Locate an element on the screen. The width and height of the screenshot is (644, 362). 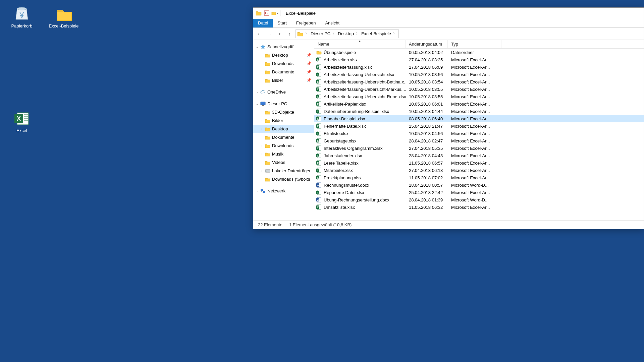
tree-pc-item: ›Downloads is located at coordinates (284, 145).